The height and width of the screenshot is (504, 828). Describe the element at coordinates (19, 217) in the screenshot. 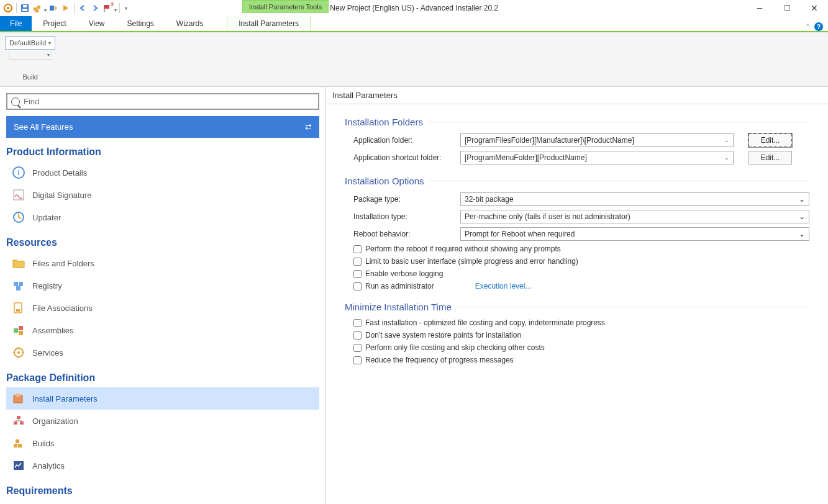

I see `updater-icon` at that location.